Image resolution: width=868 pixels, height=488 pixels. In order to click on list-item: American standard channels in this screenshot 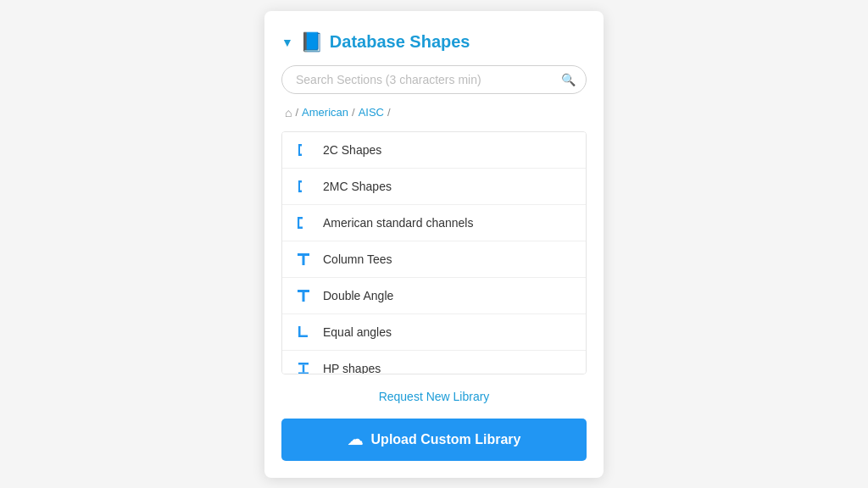, I will do `click(434, 224)`.